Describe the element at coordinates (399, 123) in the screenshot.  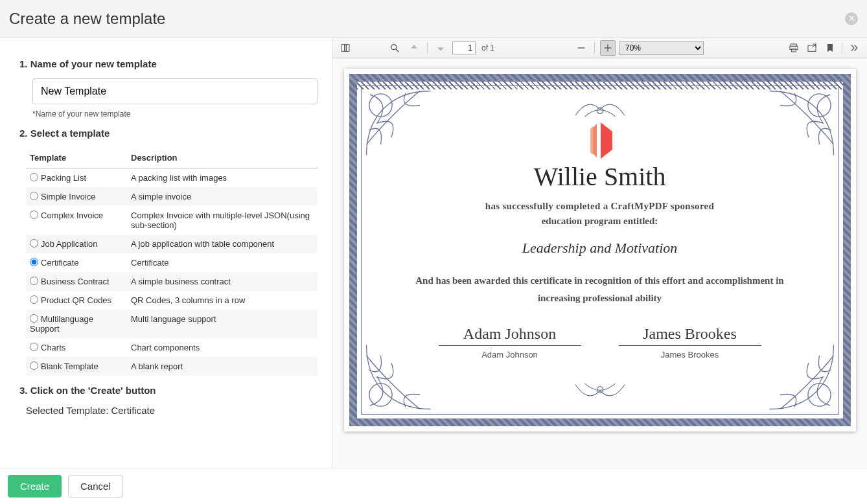
I see `ornament-corner-tl` at that location.